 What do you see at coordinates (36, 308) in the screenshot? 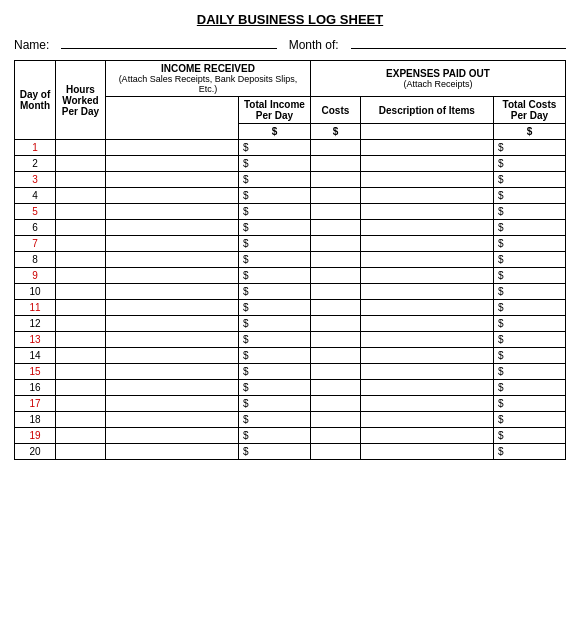
I see `day-number: 11` at bounding box center [36, 308].